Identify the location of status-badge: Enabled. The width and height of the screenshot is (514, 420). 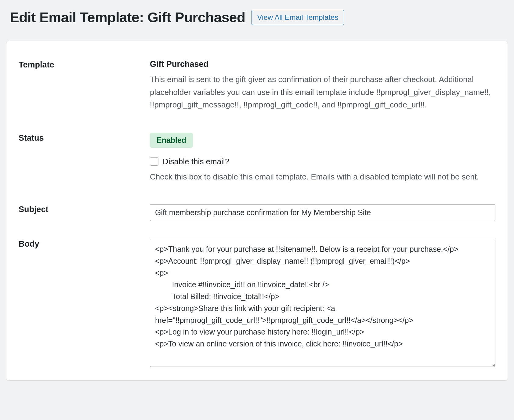
(172, 140).